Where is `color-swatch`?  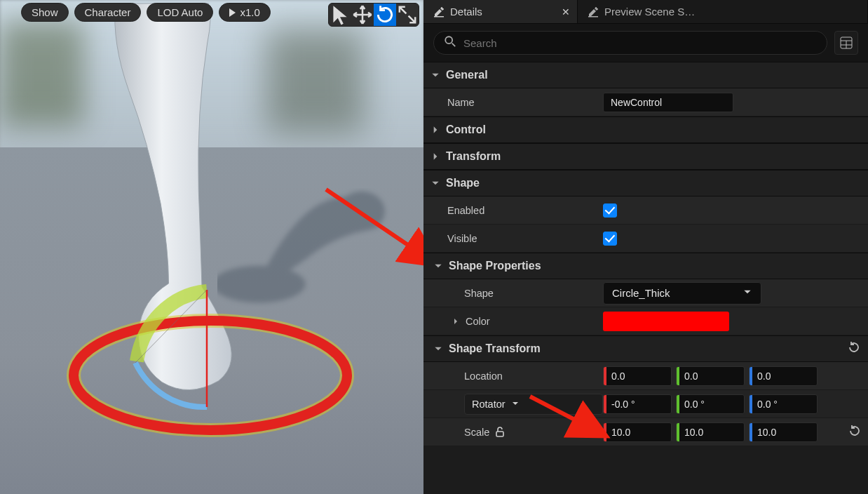
color-swatch is located at coordinates (666, 321).